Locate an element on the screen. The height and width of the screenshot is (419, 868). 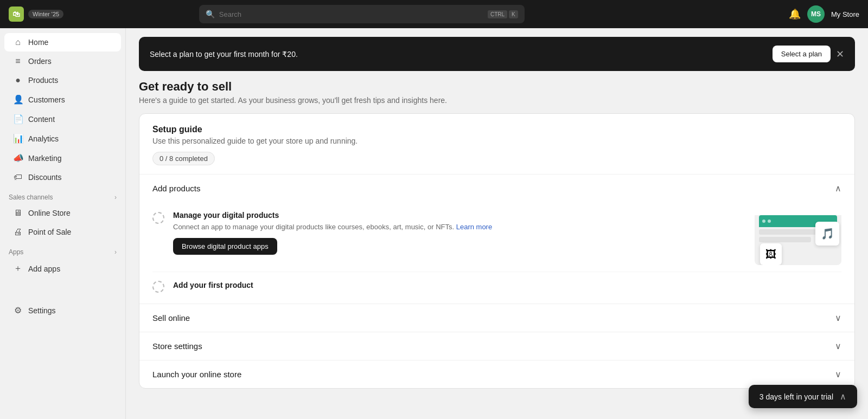
setup-guide-desc: Use this personalized guide to get your … is located at coordinates (497, 141).